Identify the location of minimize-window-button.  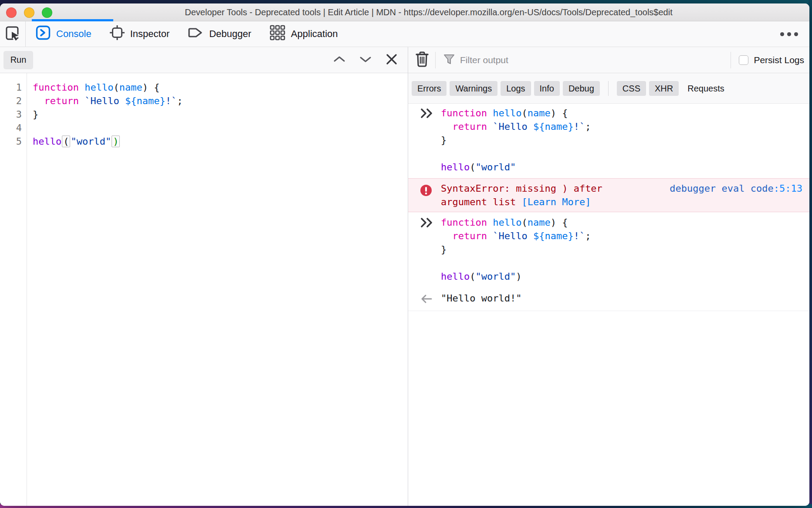
(29, 13).